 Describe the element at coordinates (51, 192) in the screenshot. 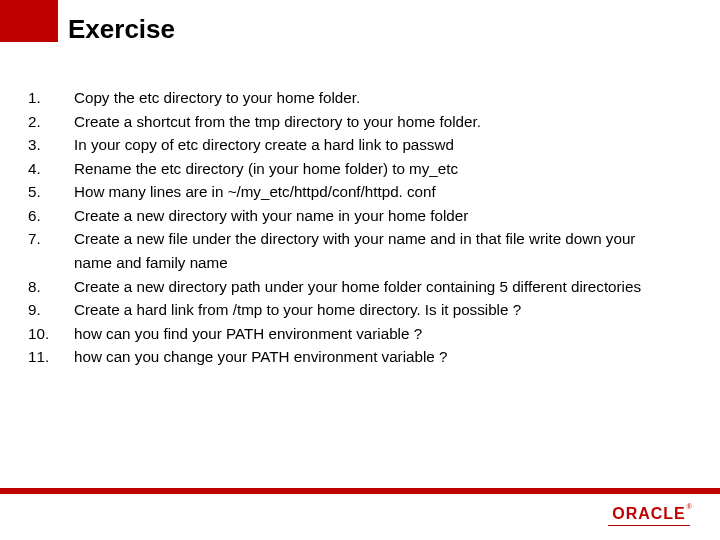

I see `item-number: 5.` at that location.